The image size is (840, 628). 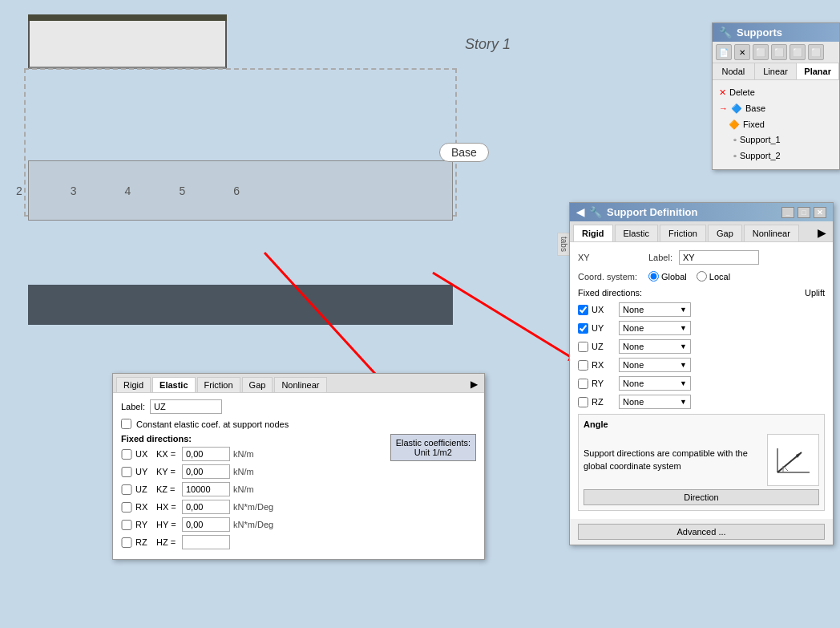 What do you see at coordinates (584, 366) in the screenshot?
I see `rx-checkbox` at bounding box center [584, 366].